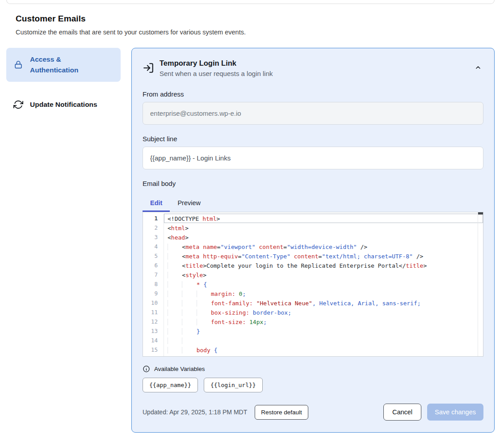  What do you see at coordinates (154, 265) in the screenshot?
I see `line-number: 6` at bounding box center [154, 265].